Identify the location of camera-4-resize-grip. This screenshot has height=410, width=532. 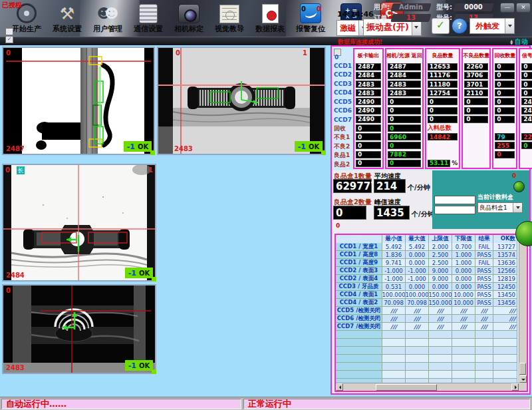
(154, 371).